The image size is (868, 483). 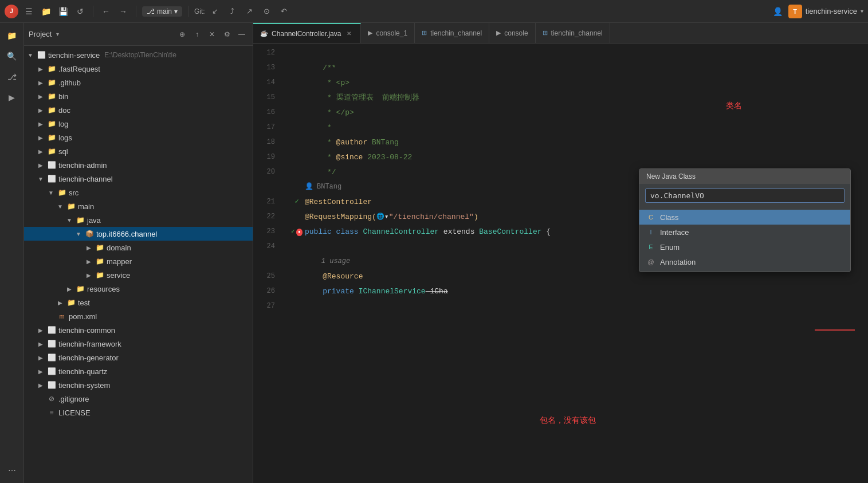 I want to click on git-push-icon: ↗, so click(x=250, y=11).